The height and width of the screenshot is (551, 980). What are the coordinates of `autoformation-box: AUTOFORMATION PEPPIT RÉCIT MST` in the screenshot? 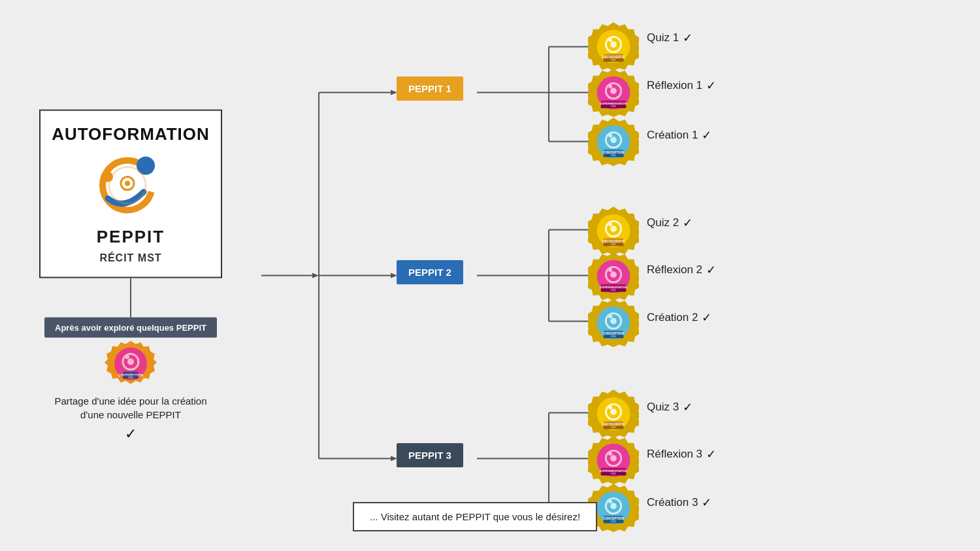 It's located at (131, 193).